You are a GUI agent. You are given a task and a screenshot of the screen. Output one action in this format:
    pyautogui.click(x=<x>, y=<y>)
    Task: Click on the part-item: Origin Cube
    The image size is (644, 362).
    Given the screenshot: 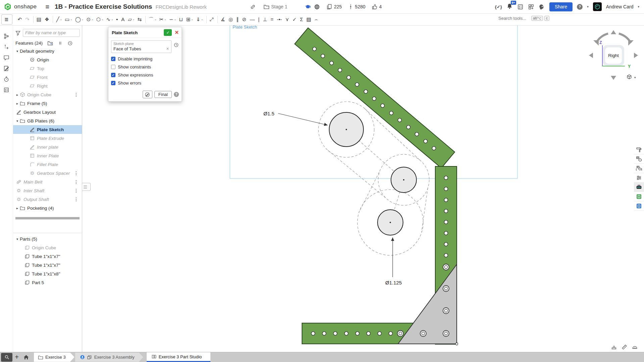 What is the action you would take?
    pyautogui.click(x=48, y=248)
    